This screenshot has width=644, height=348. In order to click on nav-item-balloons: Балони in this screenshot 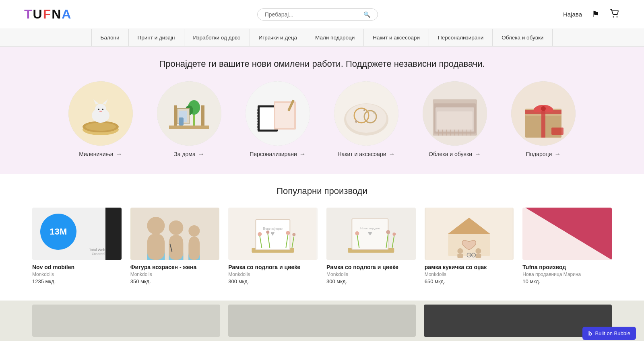, I will do `click(110, 38)`.